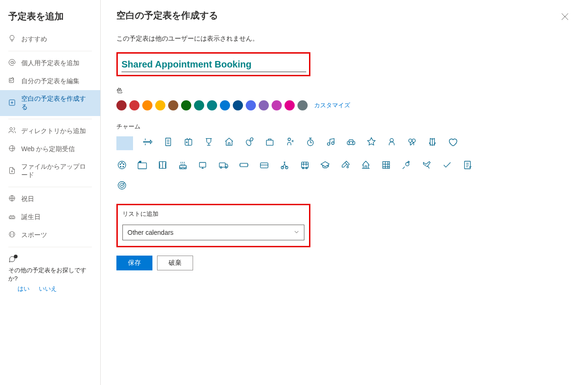 This screenshot has width=588, height=385. I want to click on action-buttons: 保存 破棄, so click(345, 263).